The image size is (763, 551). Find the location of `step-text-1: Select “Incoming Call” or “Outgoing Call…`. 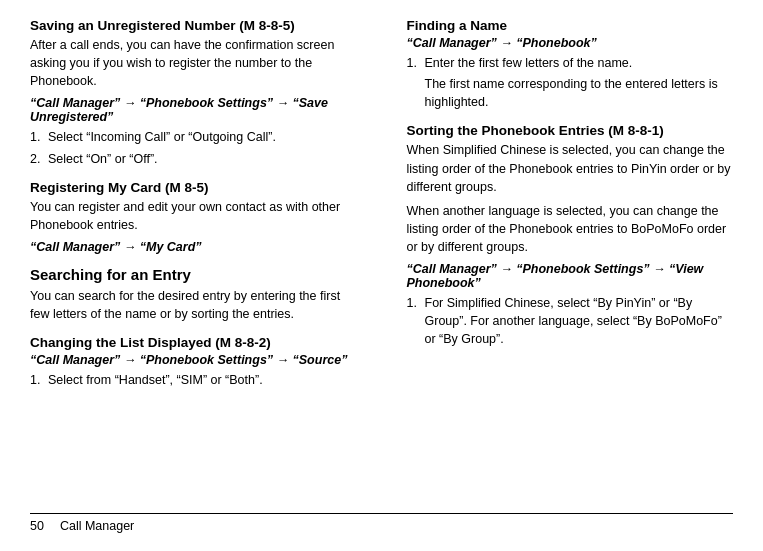

step-text-1: Select “Incoming Call” or “Outgoing Call… is located at coordinates (162, 137).